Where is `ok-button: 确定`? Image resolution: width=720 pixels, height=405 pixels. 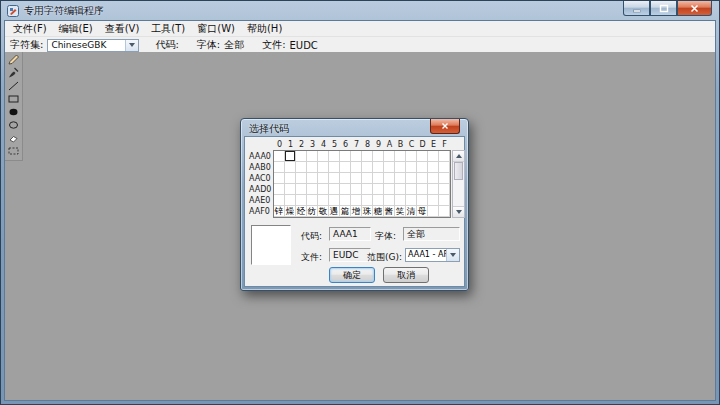
ok-button: 确定 is located at coordinates (352, 275).